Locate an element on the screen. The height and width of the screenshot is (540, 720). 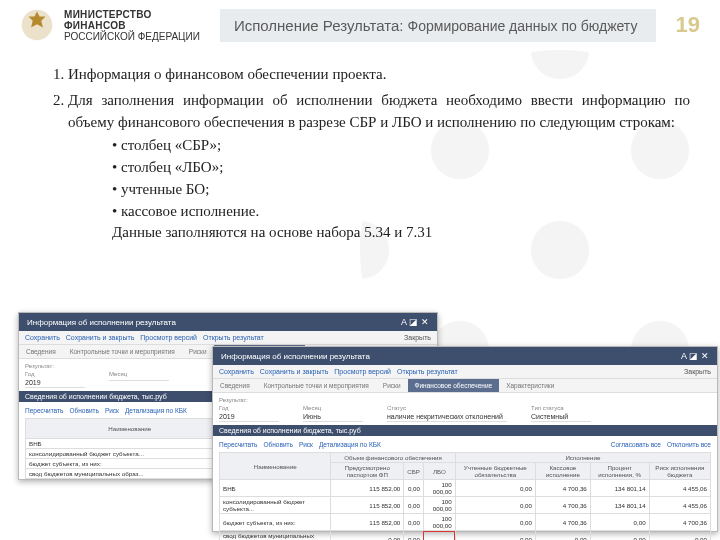
month-field: Июнь is located at coordinates (333, 417).